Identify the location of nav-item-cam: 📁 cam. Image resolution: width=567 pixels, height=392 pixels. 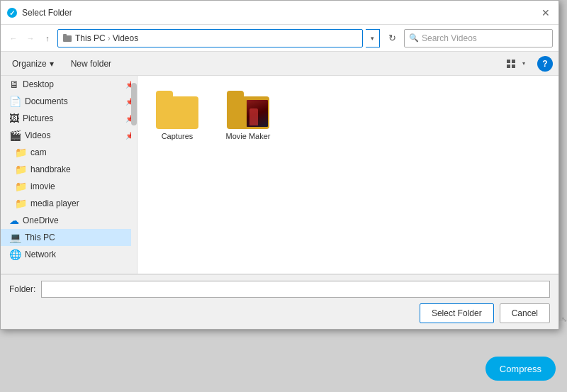
(69, 152).